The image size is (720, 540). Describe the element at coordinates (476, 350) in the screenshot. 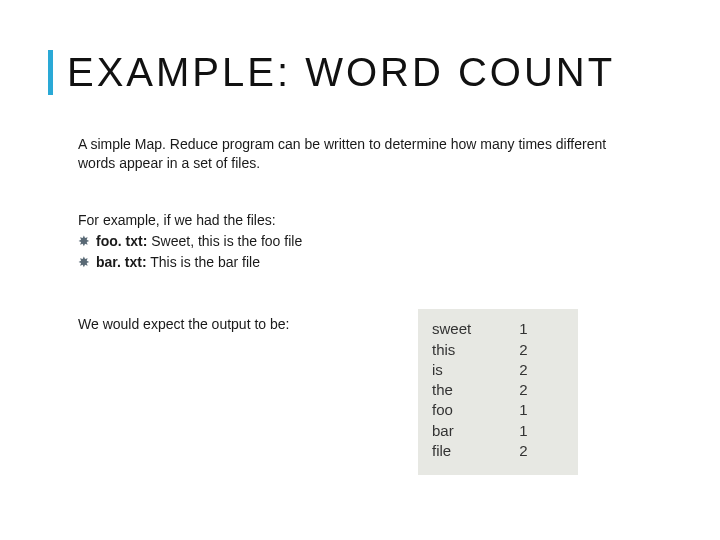

I see `word-cell: this` at that location.